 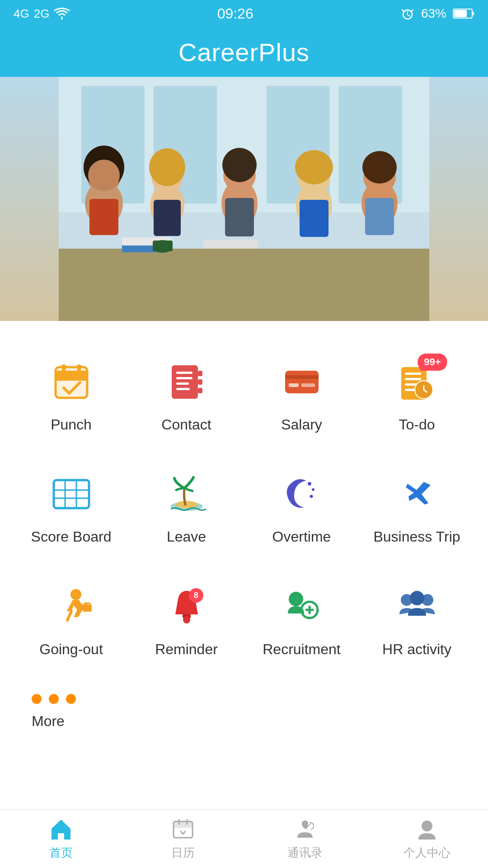 What do you see at coordinates (61, 839) in the screenshot?
I see `nav-home: 首页` at bounding box center [61, 839].